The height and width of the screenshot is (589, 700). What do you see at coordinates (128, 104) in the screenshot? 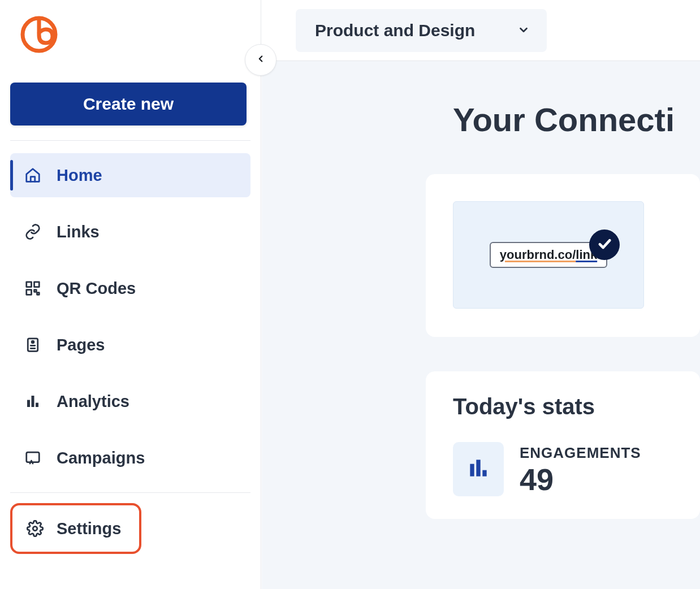
I see `create-new-button: Create new` at bounding box center [128, 104].